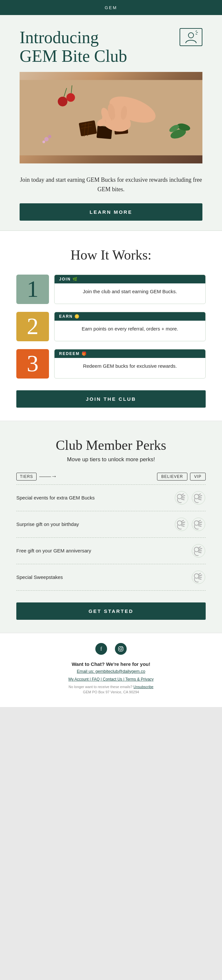  I want to click on perk-4-label: Special Sweepstakes, so click(91, 577).